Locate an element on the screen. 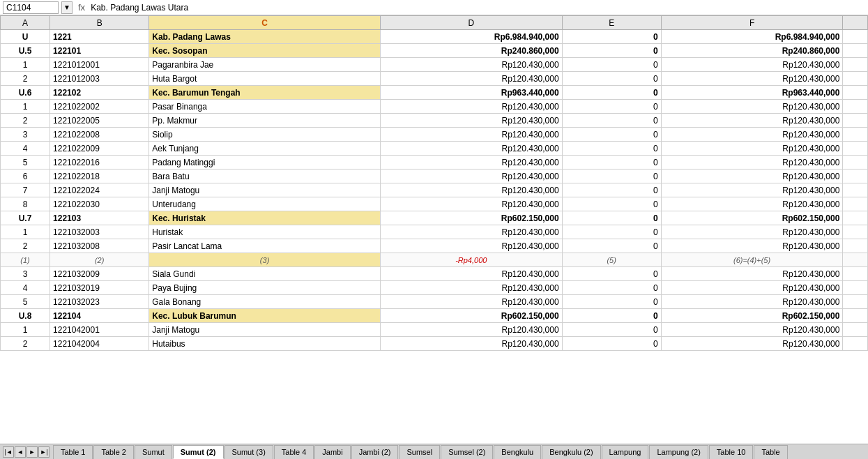  table-row: 11221032003HuristakRp120.430,0000Rp120.4… is located at coordinates (434, 232).